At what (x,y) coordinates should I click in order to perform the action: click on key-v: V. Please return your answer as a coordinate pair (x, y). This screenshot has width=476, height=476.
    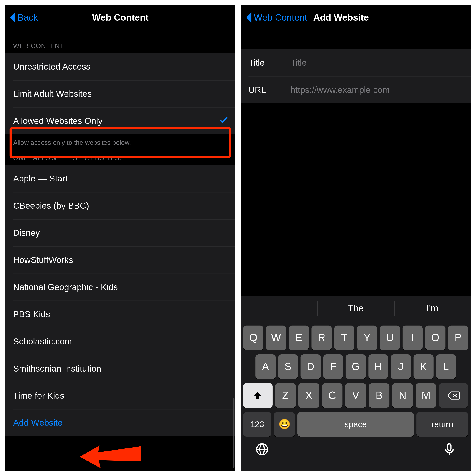
    Looking at the image, I should click on (356, 395).